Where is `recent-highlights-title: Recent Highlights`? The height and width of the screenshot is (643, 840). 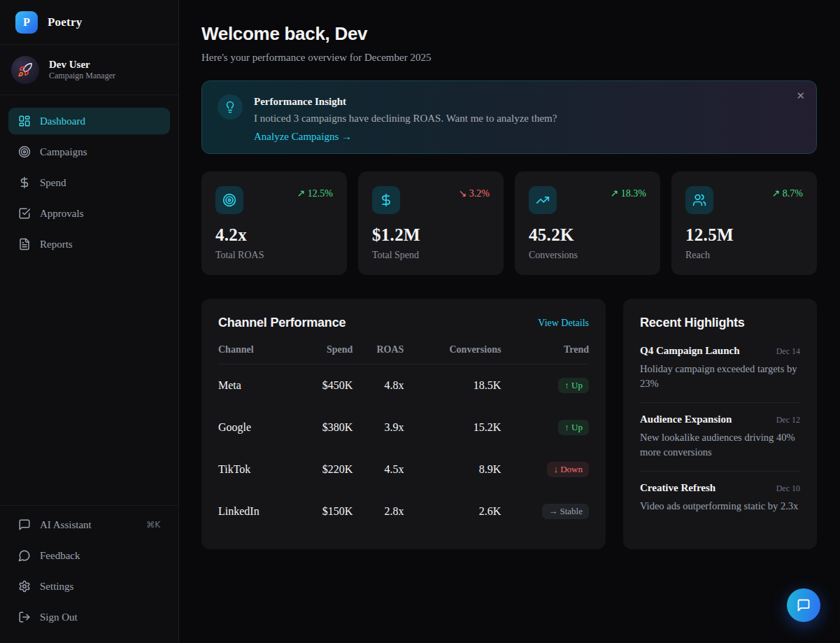 recent-highlights-title: Recent Highlights is located at coordinates (692, 323).